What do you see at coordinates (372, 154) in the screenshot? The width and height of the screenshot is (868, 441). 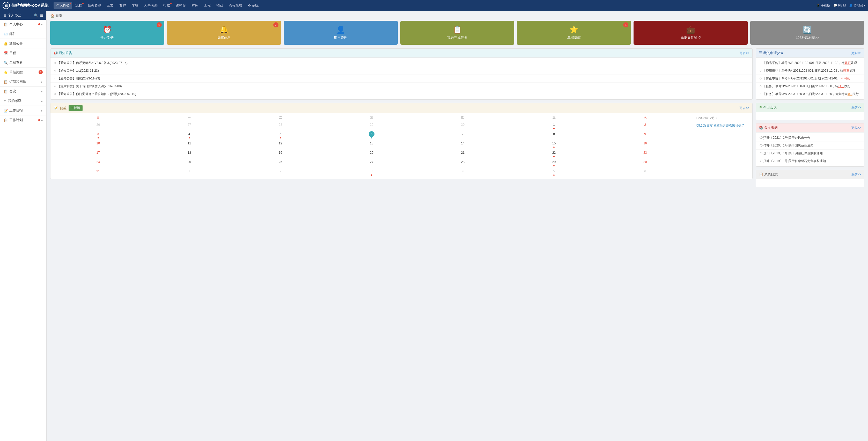 I see `cal-day: 20` at bounding box center [372, 154].